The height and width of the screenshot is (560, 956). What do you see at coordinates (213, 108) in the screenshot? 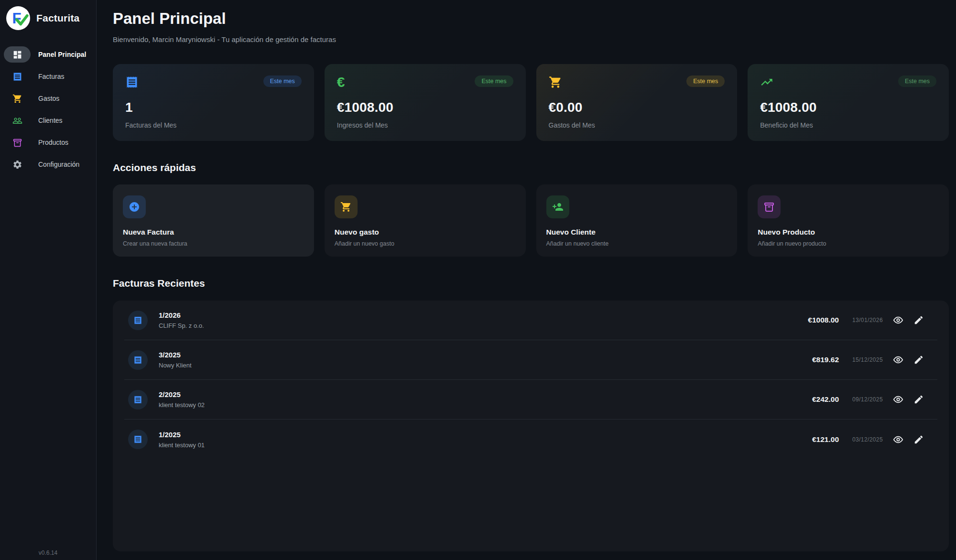
I see `stat-value: 1` at bounding box center [213, 108].